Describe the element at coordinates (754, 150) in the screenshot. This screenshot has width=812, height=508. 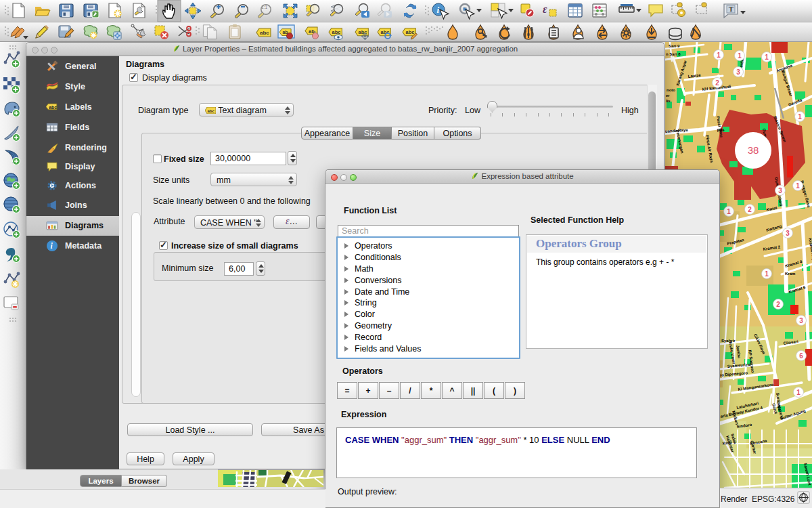
I see `svg-text: 38` at that location.